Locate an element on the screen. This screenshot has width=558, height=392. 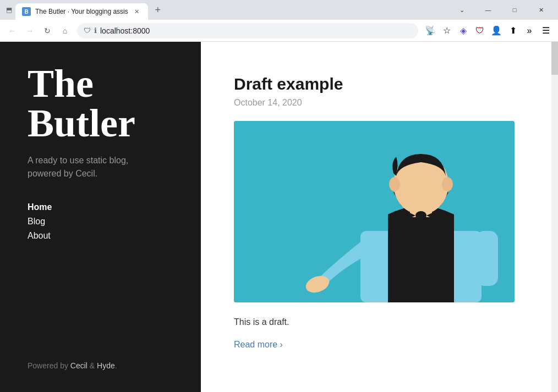
menu-button: ☰ is located at coordinates (546, 31).